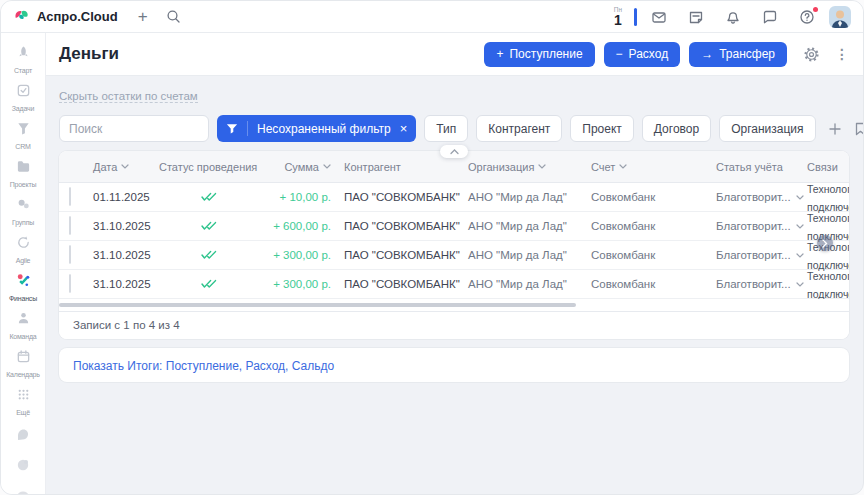 This screenshot has height=495, width=864. What do you see at coordinates (807, 17) in the screenshot?
I see `help-icon` at bounding box center [807, 17].